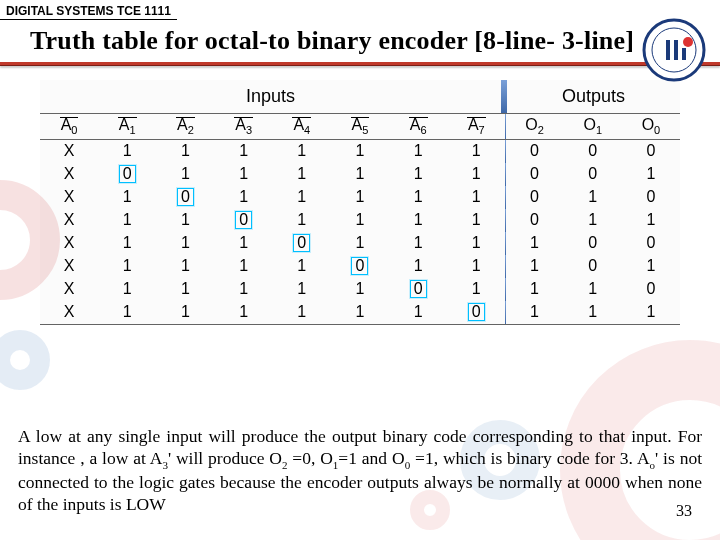 The width and height of the screenshot is (720, 540). Describe the element at coordinates (360, 266) in the screenshot. I see `table-row: X1111011101` at that location.